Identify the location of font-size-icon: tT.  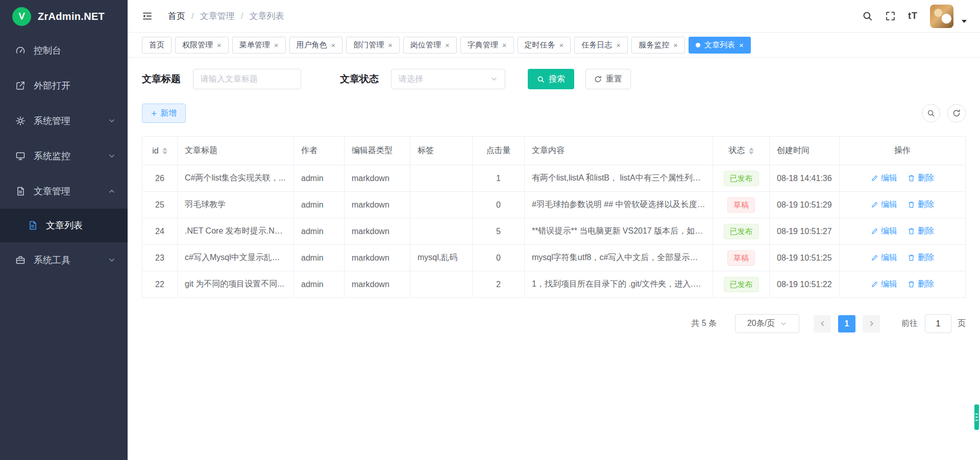
(913, 16).